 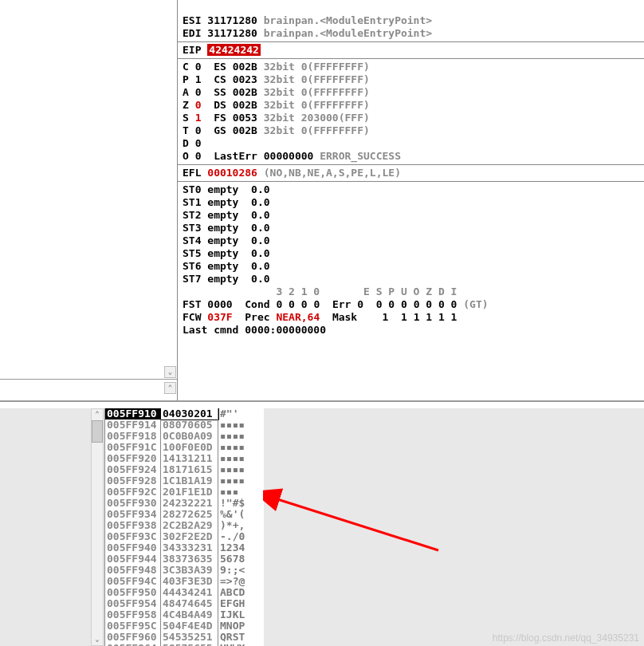 What do you see at coordinates (185, 537) in the screenshot?
I see `dump-row: 005FF93C302F2E2D-./0` at bounding box center [185, 537].